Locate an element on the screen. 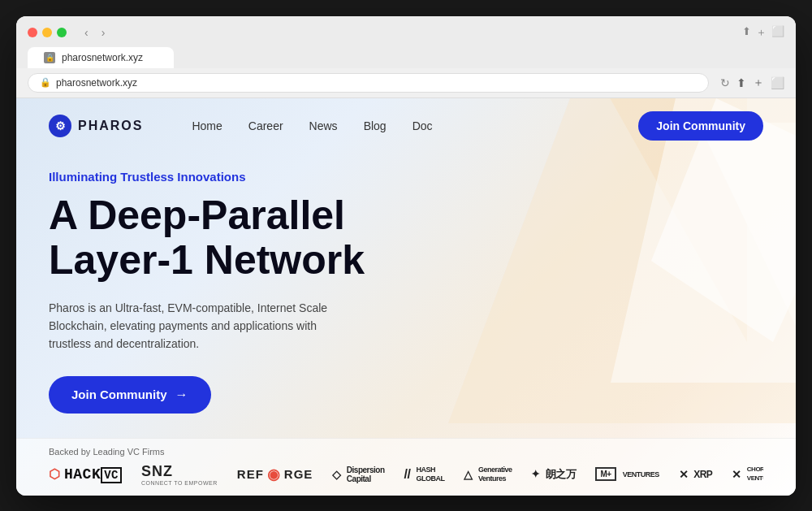 The width and height of the screenshot is (812, 511). browser-chrome: ‹ › ⬆ ＋ ⬜ 🔒 pharosnetwork.xyz is located at coordinates (406, 42).